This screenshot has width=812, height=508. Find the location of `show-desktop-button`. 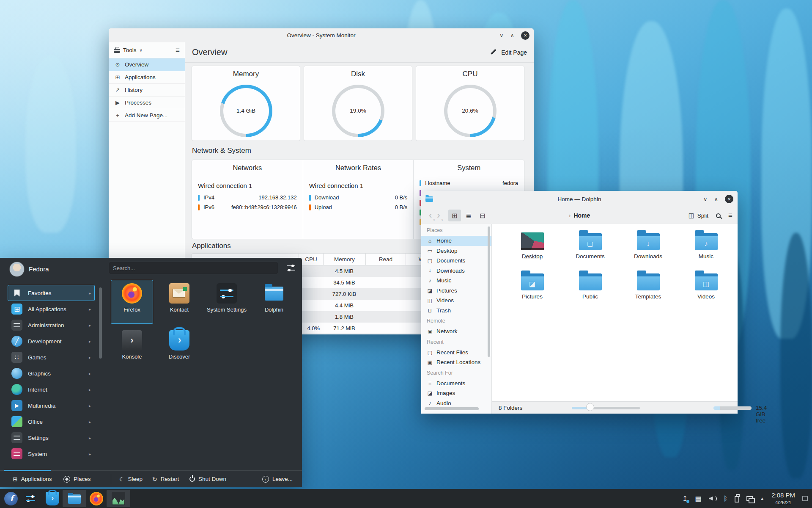

show-desktop-button is located at coordinates (805, 499).